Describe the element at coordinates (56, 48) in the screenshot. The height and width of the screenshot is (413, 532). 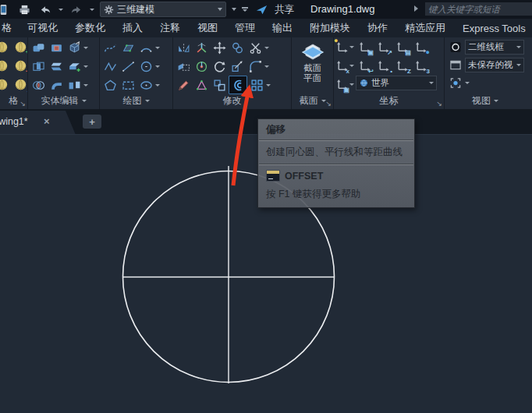
I see `subtract-button` at that location.